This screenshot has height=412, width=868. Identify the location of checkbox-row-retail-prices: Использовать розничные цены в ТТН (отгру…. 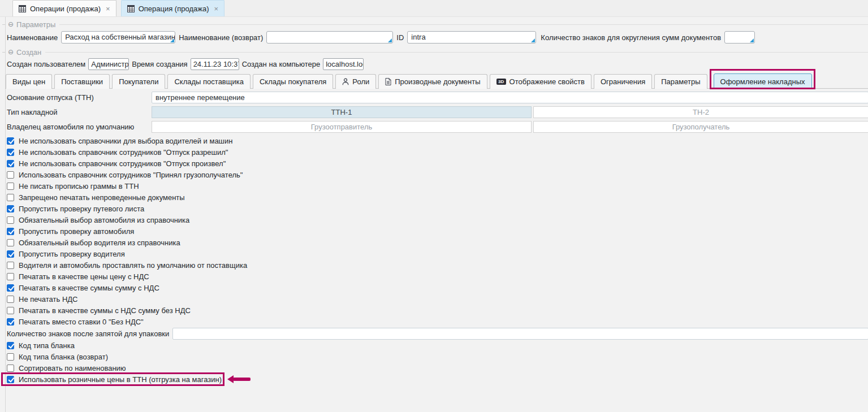
(434, 379).